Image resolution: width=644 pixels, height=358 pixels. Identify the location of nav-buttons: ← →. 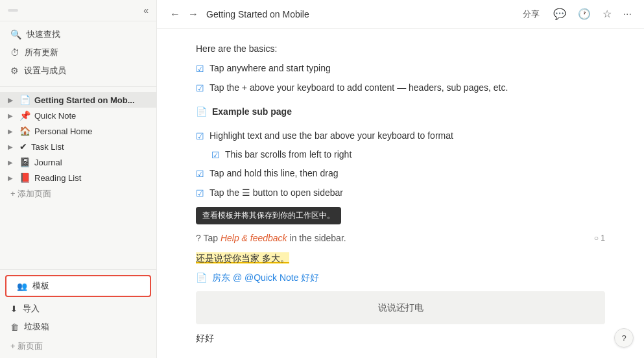
(184, 14).